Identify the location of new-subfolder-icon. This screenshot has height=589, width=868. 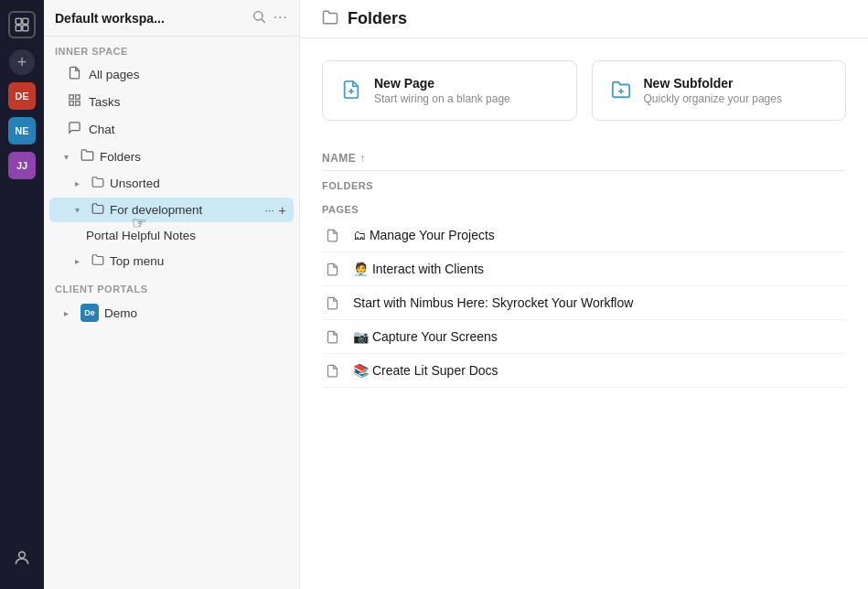
(621, 91).